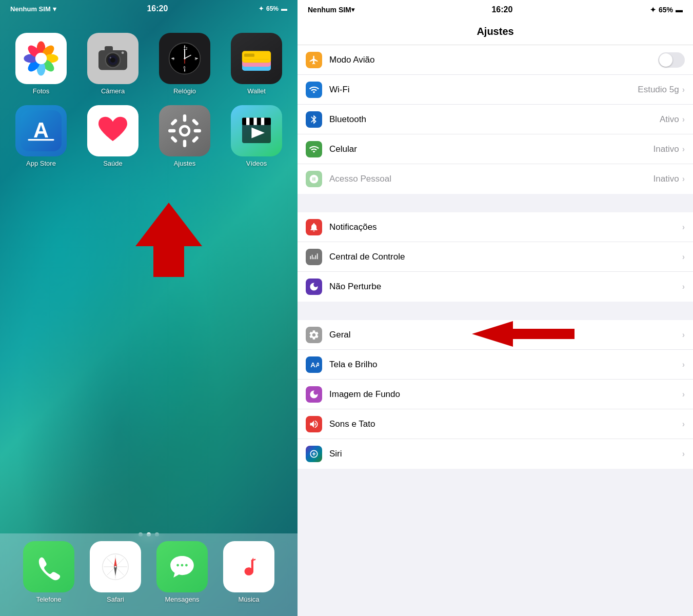  Describe the element at coordinates (496, 287) in the screenshot. I see `row-nao-perturbe: Não Perturbe ›` at that location.